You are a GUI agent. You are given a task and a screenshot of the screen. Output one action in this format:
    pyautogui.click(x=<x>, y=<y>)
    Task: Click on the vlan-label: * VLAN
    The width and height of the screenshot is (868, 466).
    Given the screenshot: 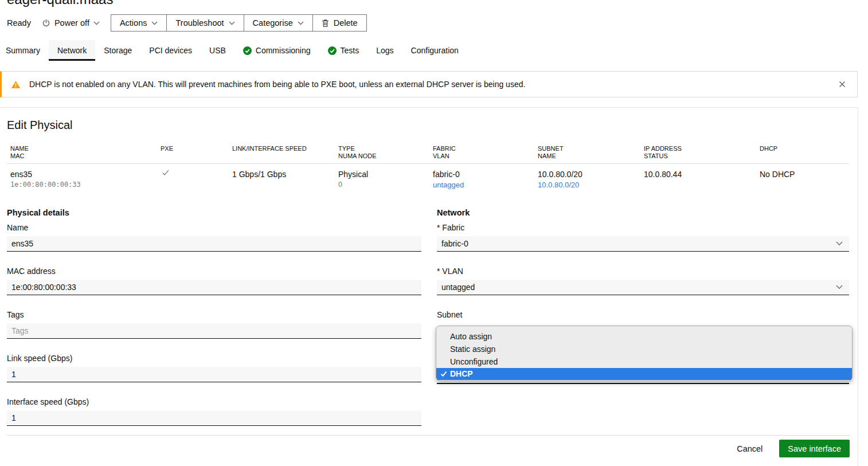 What is the action you would take?
    pyautogui.click(x=643, y=271)
    